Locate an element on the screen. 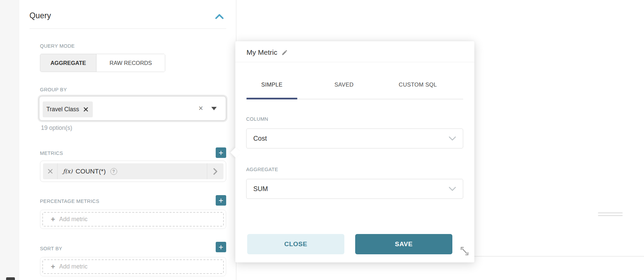  tab-custom-sql: CUSTOM SQL is located at coordinates (418, 85).